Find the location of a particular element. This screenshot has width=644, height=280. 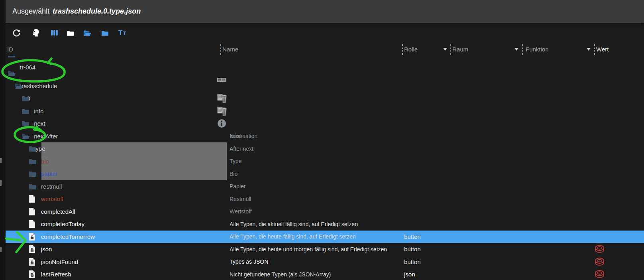

object-row-info: infoInformation is located at coordinates (322, 99).